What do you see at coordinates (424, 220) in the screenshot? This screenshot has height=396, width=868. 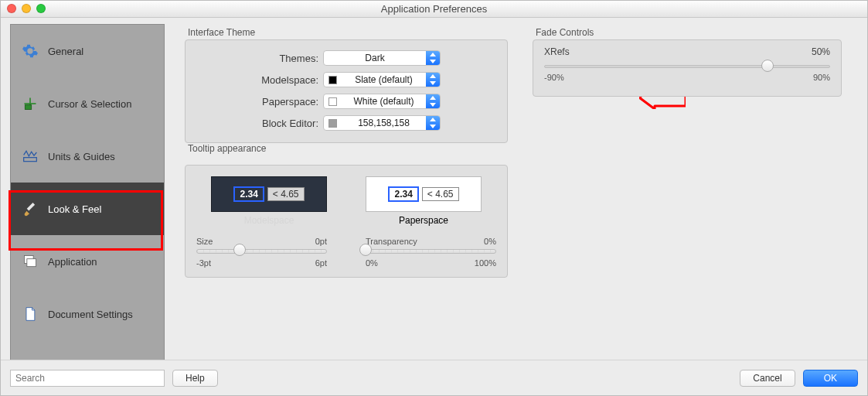 I see `tooltip-caption: Paperspace` at bounding box center [424, 220].